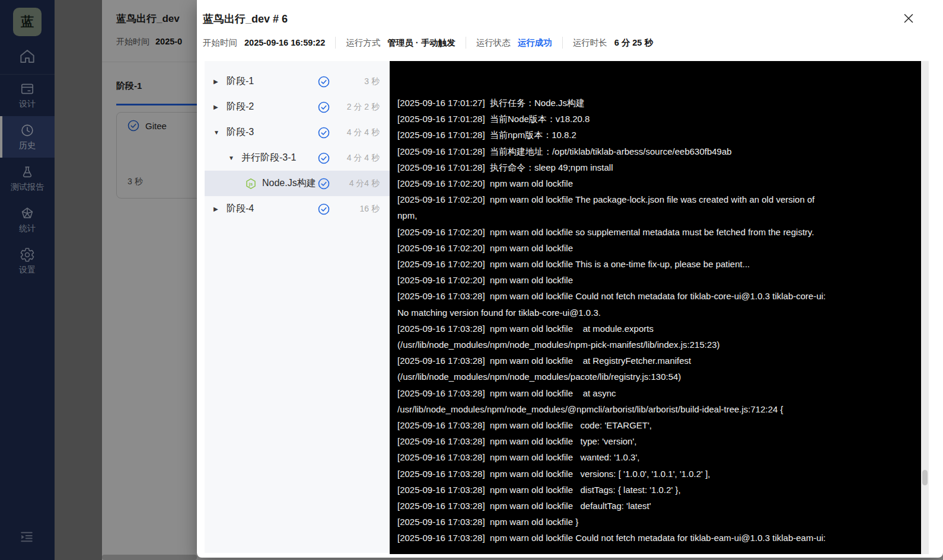 Image resolution: width=943 pixels, height=560 pixels. Describe the element at coordinates (400, 43) in the screenshot. I see `info-run-mode: 运行方式 管理员 · 手动触发` at that location.